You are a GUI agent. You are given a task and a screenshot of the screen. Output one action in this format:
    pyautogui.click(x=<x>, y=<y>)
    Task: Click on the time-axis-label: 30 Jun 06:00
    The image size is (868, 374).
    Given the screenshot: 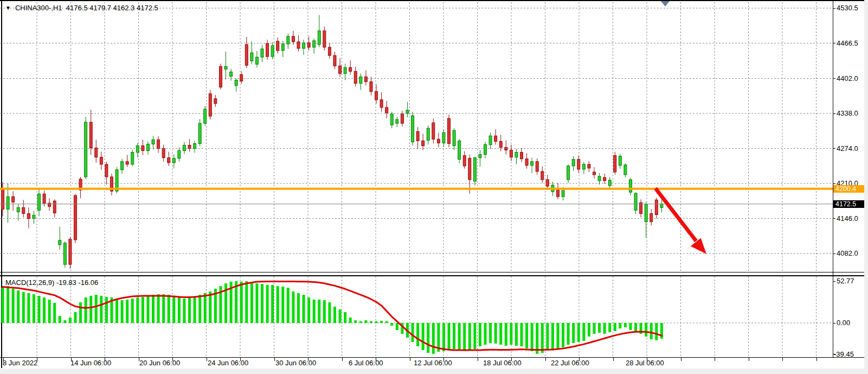 What is the action you would take?
    pyautogui.click(x=296, y=363)
    